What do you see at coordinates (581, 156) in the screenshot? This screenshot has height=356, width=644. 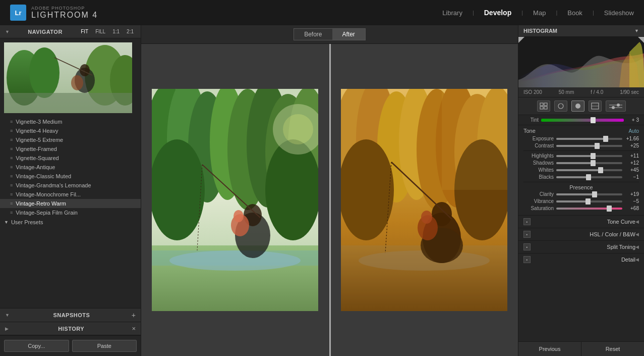 I see `highlights-row: Highlights +11` at bounding box center [581, 156].